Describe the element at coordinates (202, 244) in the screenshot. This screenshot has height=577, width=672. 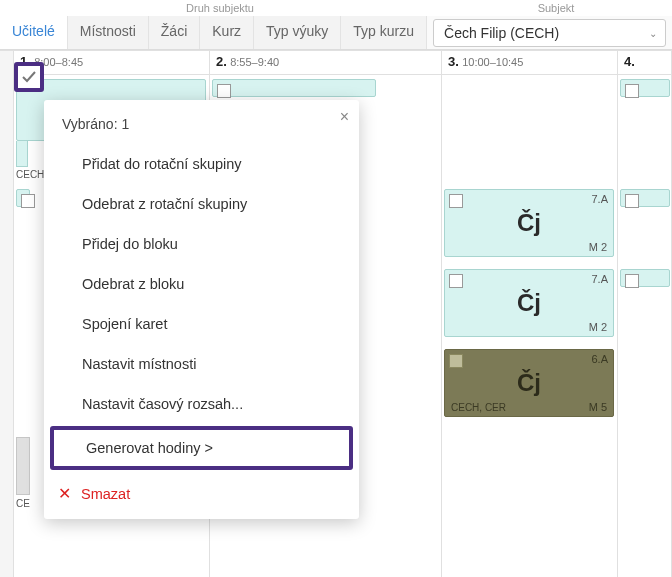
I see `menu-item-add-block: Přidej do bloku` at that location.